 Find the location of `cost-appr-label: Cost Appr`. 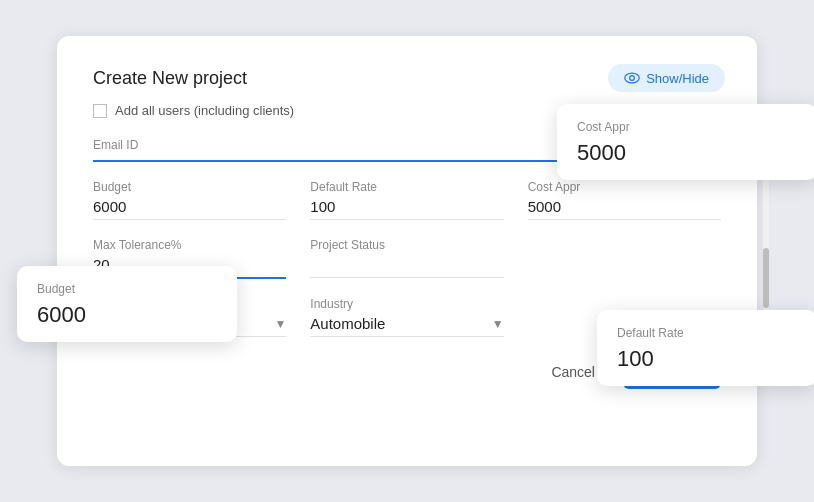

cost-appr-label: Cost Appr is located at coordinates (624, 187).